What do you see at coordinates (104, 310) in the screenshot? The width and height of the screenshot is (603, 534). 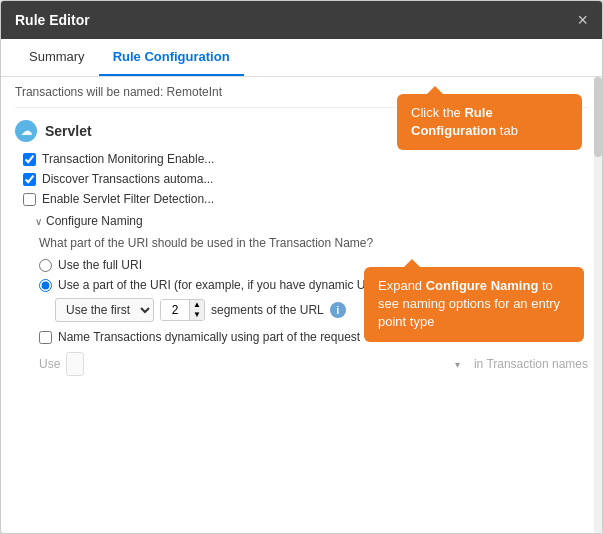 I see `use-first-select: Use the first` at bounding box center [104, 310].